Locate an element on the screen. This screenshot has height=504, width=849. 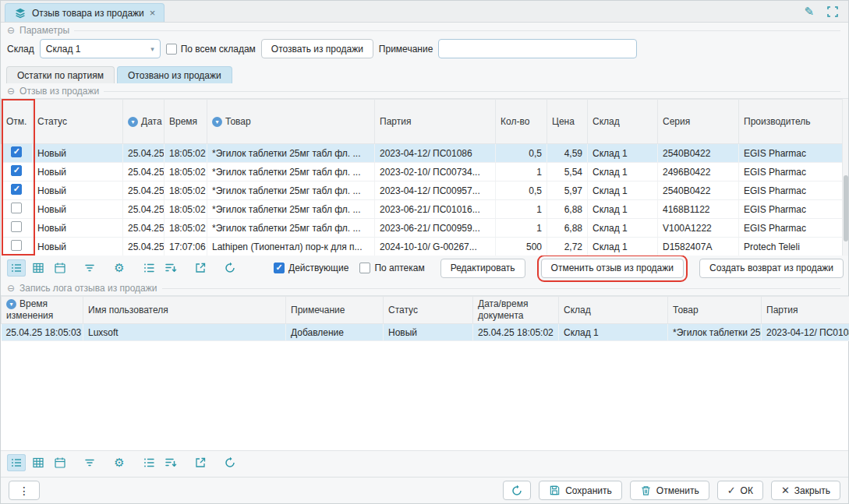
col-price: Цена is located at coordinates (568, 122).